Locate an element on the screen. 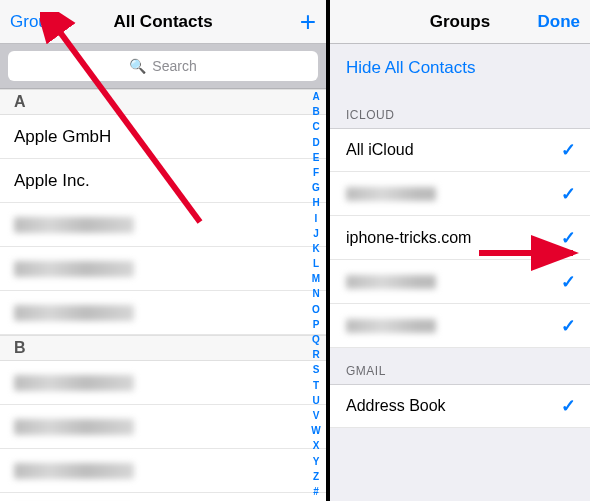  section-header: B is located at coordinates (163, 348).